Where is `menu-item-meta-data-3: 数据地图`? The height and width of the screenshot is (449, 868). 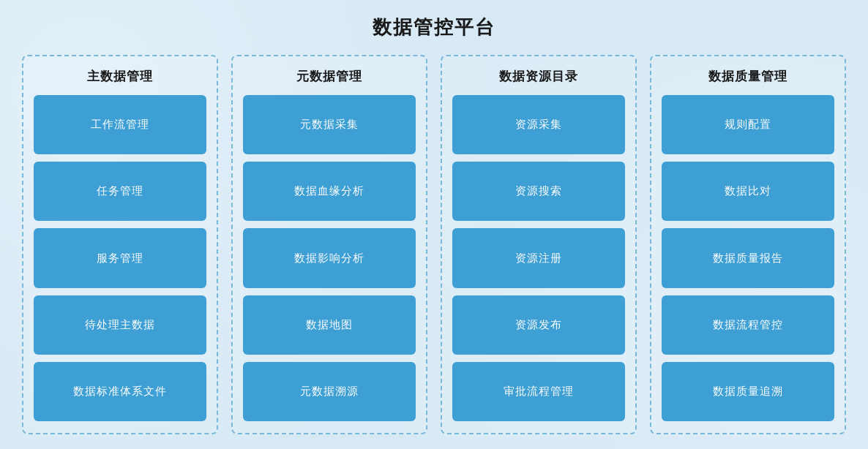
menu-item-meta-data-3: 数据地图 is located at coordinates (329, 325).